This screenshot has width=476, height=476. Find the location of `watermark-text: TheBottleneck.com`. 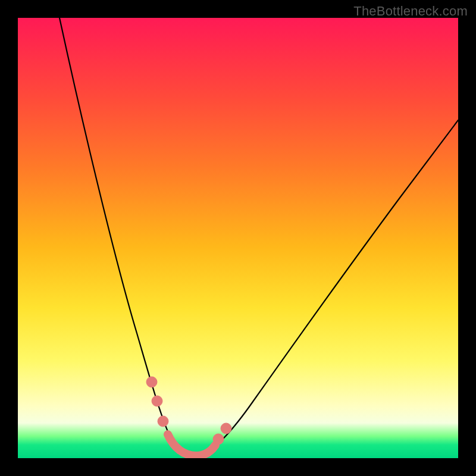

watermark-text: TheBottleneck.com is located at coordinates (411, 11).